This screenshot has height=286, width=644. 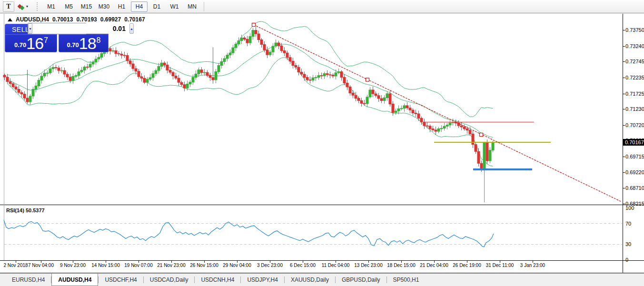 I want to click on time-axis-label: 26 Dec 19:00, so click(x=467, y=266).